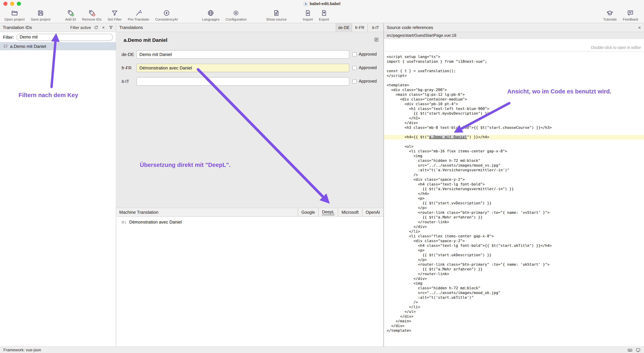  Describe the element at coordinates (166, 15) in the screenshot. I see `toolbar-button-consistencyai: ConsistencyAI` at that location.